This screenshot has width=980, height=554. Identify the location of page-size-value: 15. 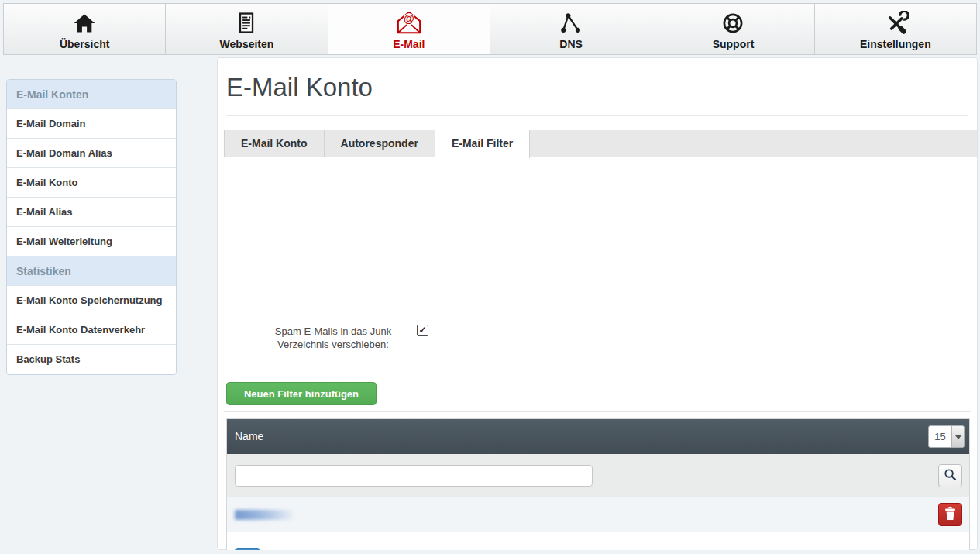
(940, 437).